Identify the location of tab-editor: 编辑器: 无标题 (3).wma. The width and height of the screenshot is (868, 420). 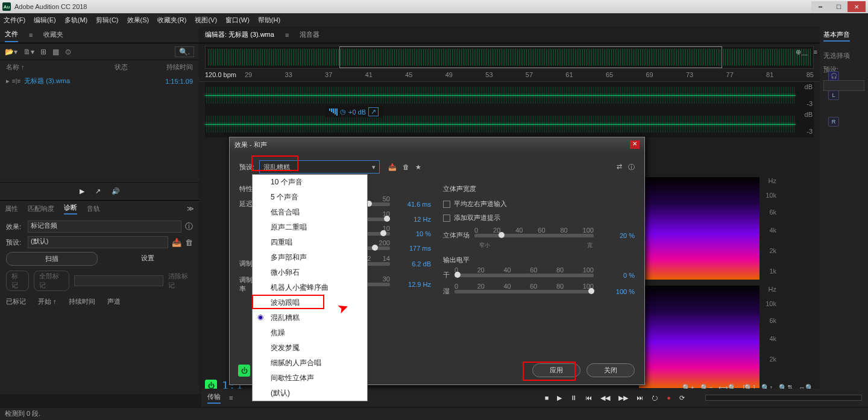
(240, 35).